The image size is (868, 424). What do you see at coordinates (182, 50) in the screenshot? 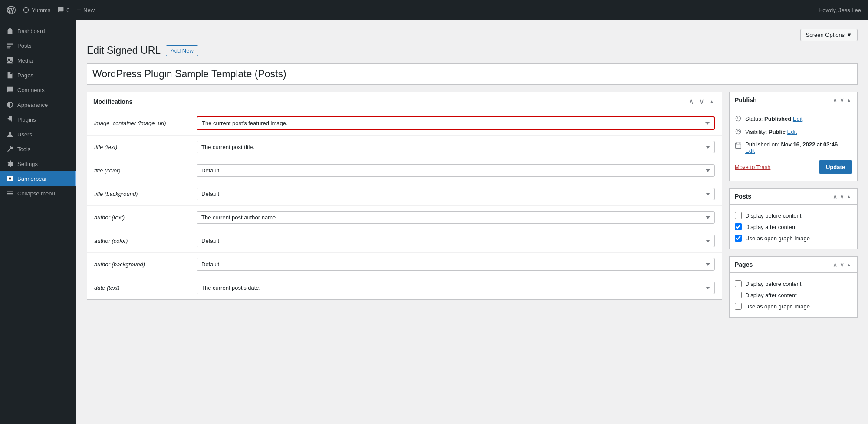
I see `add-new-button: Add New` at bounding box center [182, 50].